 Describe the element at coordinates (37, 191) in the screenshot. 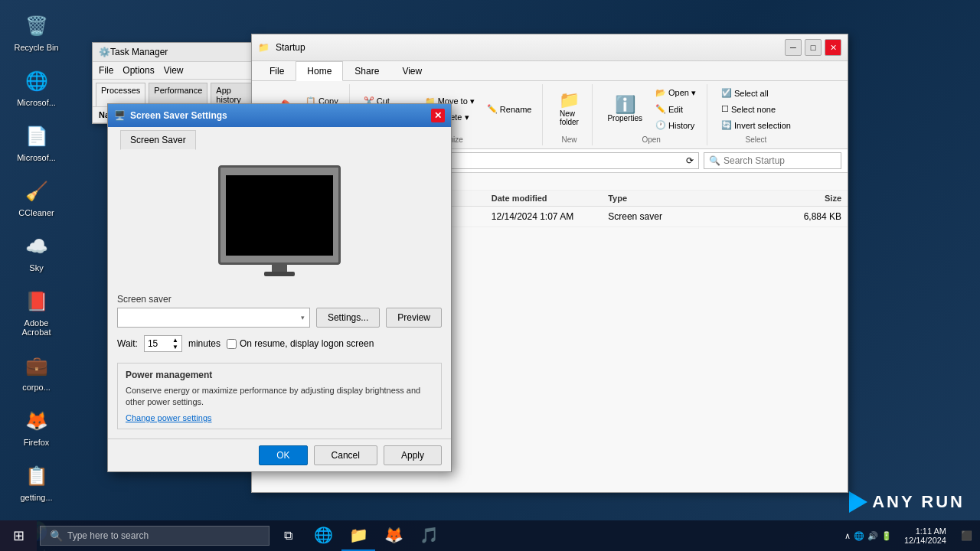

I see `ccleaner-icon: 🧹` at that location.